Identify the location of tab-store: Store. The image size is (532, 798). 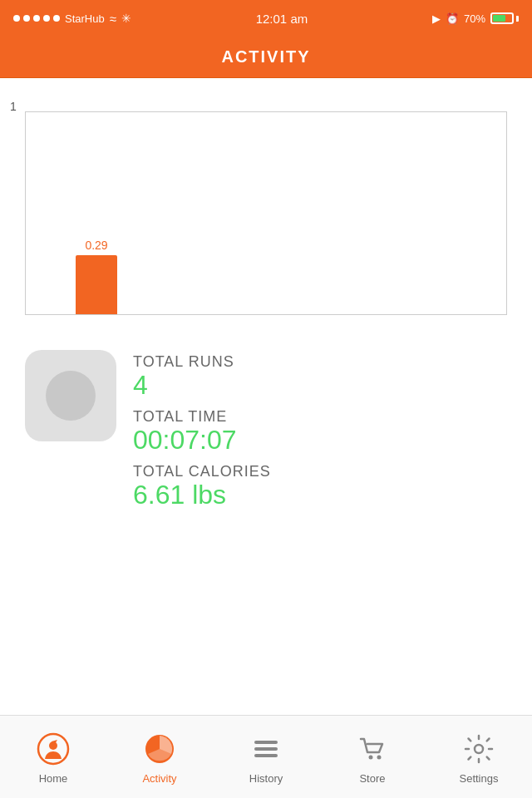
(372, 756).